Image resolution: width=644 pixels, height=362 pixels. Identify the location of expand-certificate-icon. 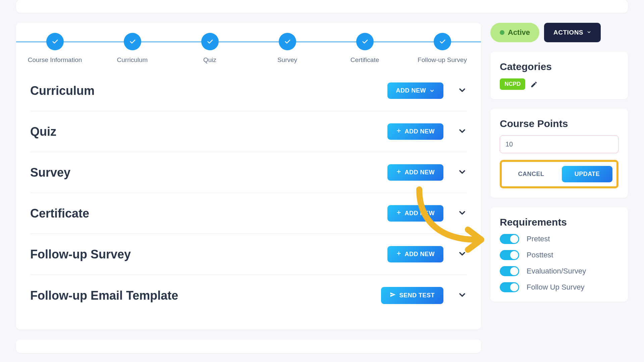
(462, 214).